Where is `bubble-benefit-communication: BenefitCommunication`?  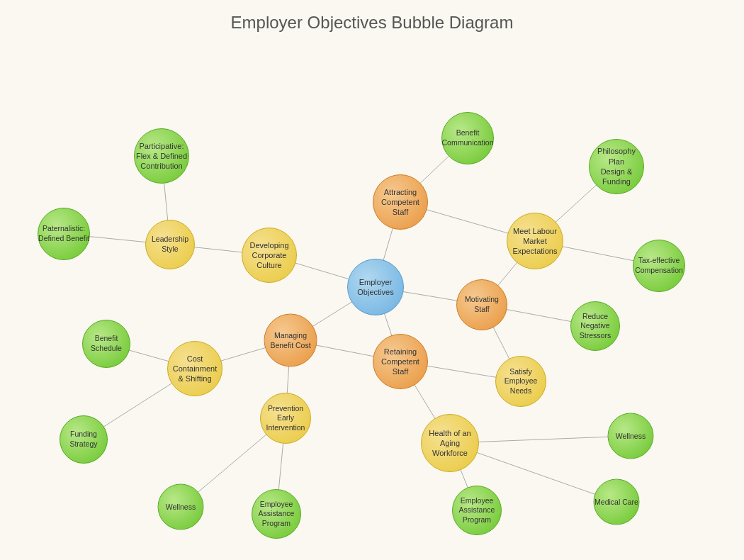
bubble-benefit-communication: BenefitCommunication is located at coordinates (468, 138).